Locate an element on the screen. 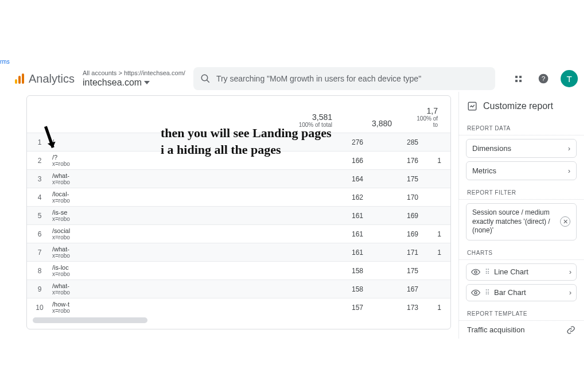  table-row: 6/socialx=robo1611691 is located at coordinates (239, 234).